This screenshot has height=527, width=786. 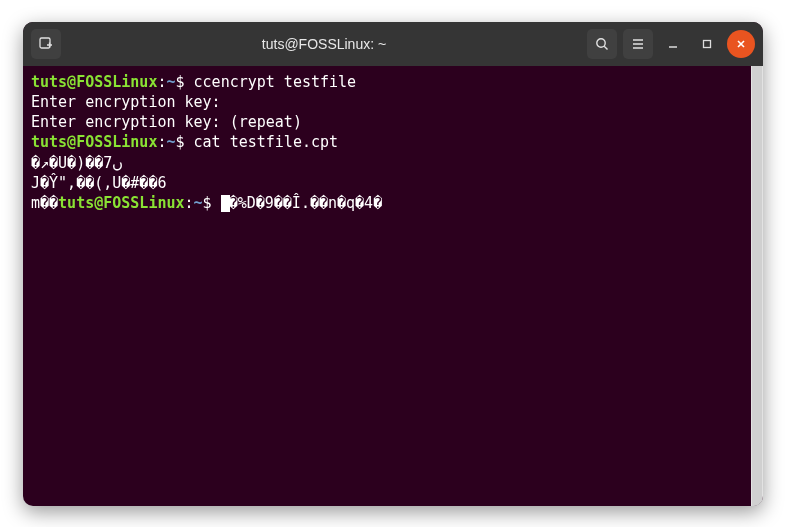 What do you see at coordinates (98, 183) in the screenshot?
I see `output-text: J�Ŷ",��(,U�#��6` at bounding box center [98, 183].